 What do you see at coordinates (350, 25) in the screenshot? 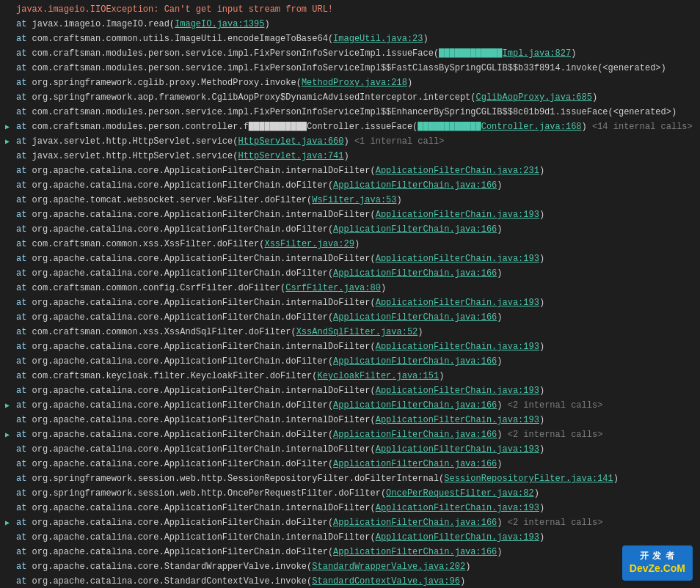
I see `stack-line: at javax.imageio.ImageIO.read(ImageIO.ja…` at bounding box center [350, 25].